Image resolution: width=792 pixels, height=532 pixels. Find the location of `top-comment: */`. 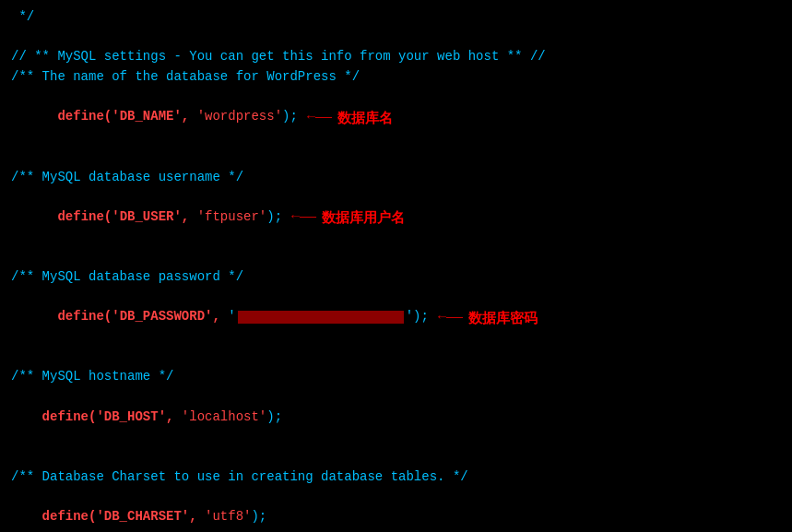

top-comment: */ is located at coordinates (396, 18).